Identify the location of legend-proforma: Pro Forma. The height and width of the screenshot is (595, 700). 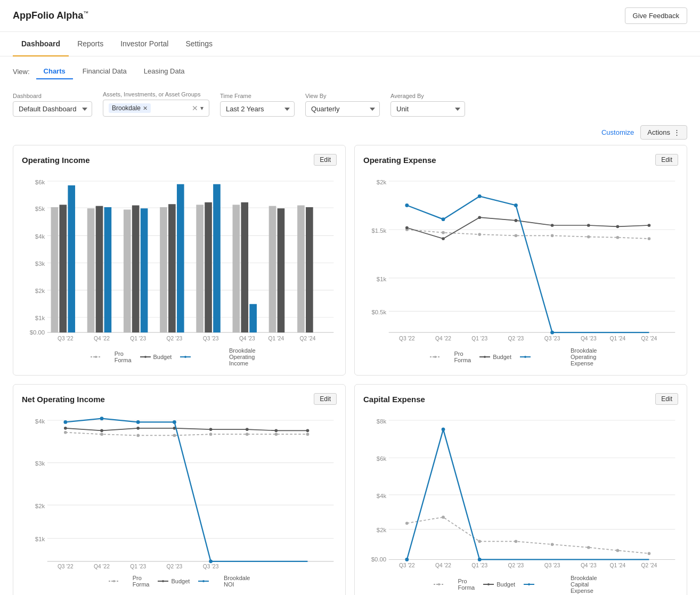
(111, 357).